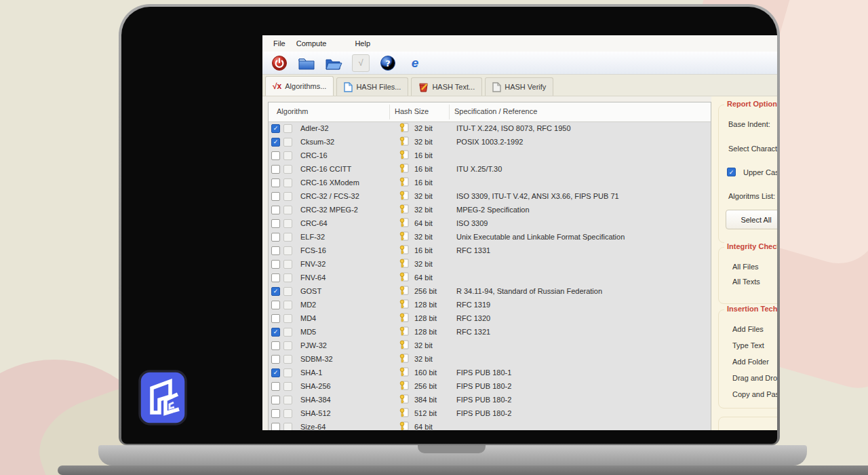  What do you see at coordinates (490, 183) in the screenshot?
I see `table-row: CRC-16 XModem16 bit` at bounding box center [490, 183].